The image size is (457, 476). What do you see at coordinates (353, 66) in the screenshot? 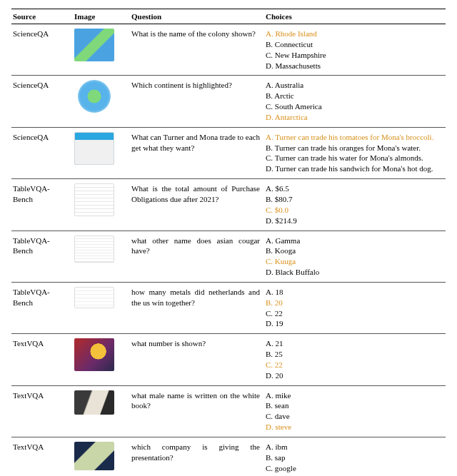
I see `choice: D. Massachusetts` at bounding box center [353, 66].